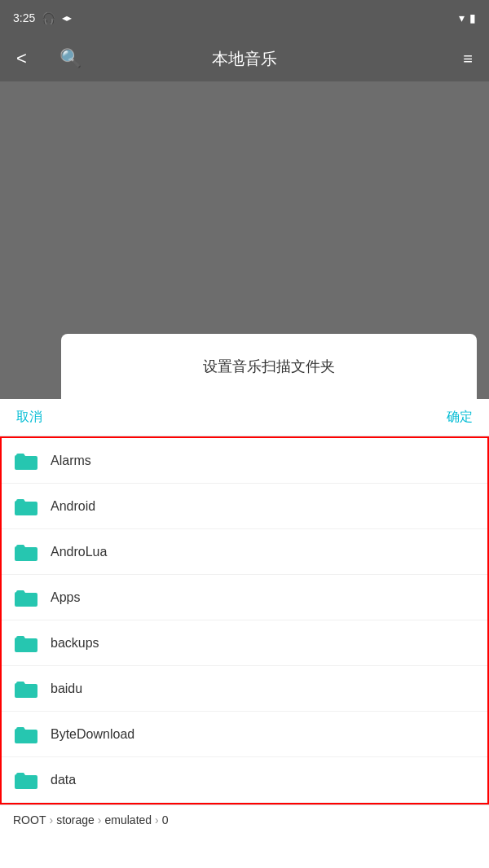  What do you see at coordinates (244, 734) in the screenshot?
I see `list-item: ByteDownload` at bounding box center [244, 734].